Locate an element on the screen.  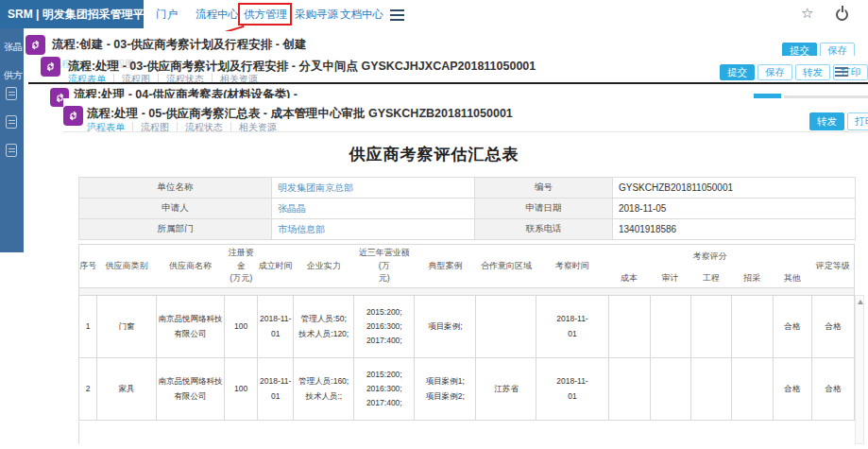
nav-item-process-center: 流程中心 is located at coordinates (217, 14).